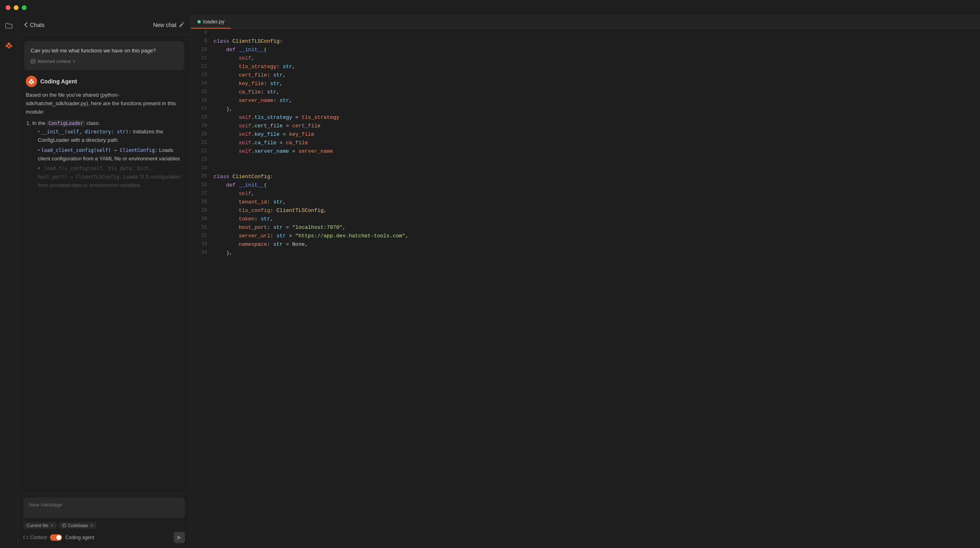 Image resolution: width=980 pixels, height=548 pixels. Describe the element at coordinates (206, 93) in the screenshot. I see `line-number: 15` at that location.